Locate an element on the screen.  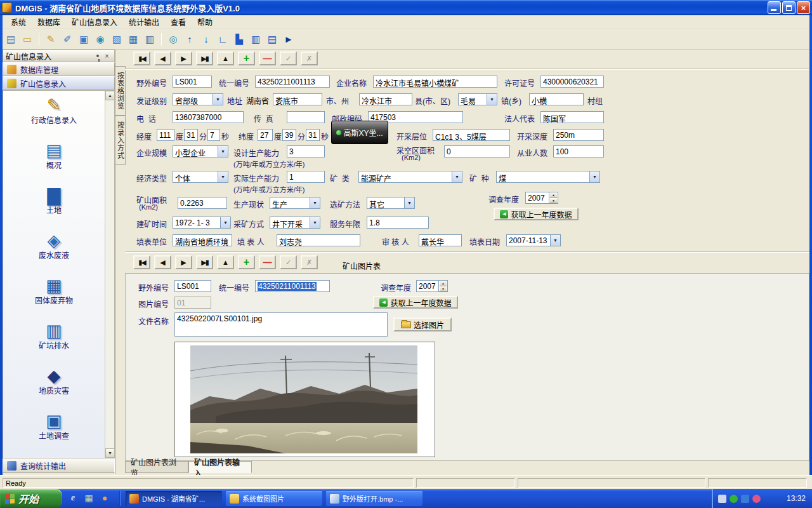
auditor-input: 戴长华 is located at coordinates (440, 240).